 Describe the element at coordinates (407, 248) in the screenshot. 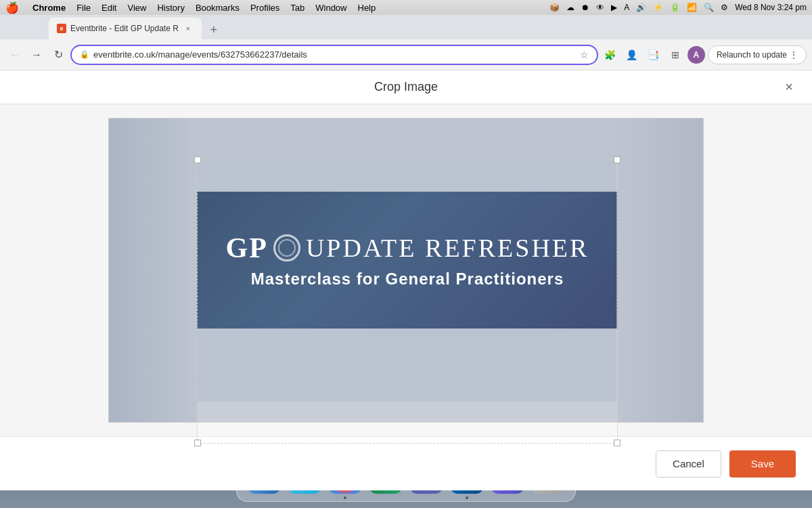

I see `banner-title: GP Update Refresher` at that location.